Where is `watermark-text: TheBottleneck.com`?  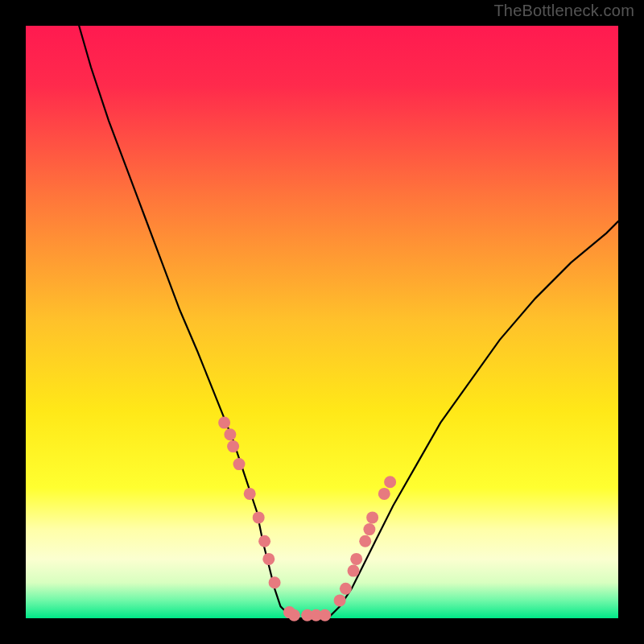
watermark-text: TheBottleneck.com is located at coordinates (564, 11).